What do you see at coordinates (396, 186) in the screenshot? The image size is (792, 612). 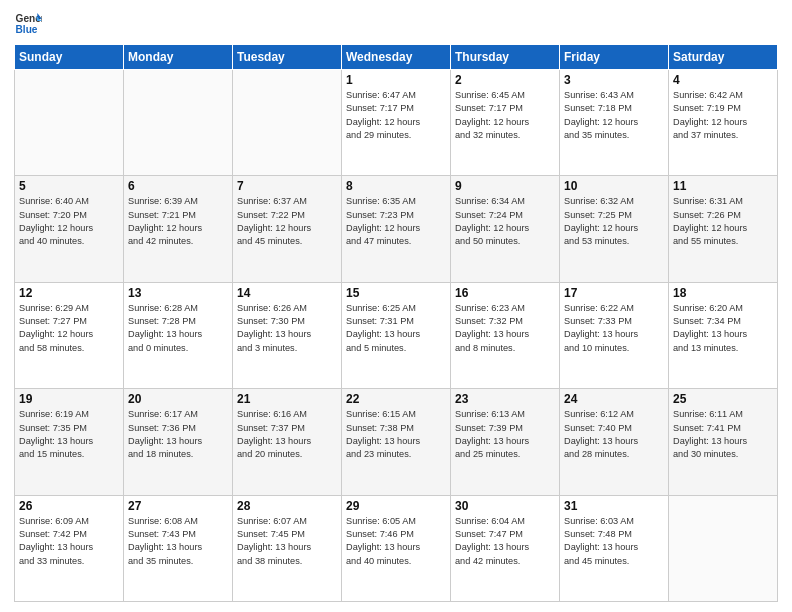 I see `day-number: 8` at bounding box center [396, 186].